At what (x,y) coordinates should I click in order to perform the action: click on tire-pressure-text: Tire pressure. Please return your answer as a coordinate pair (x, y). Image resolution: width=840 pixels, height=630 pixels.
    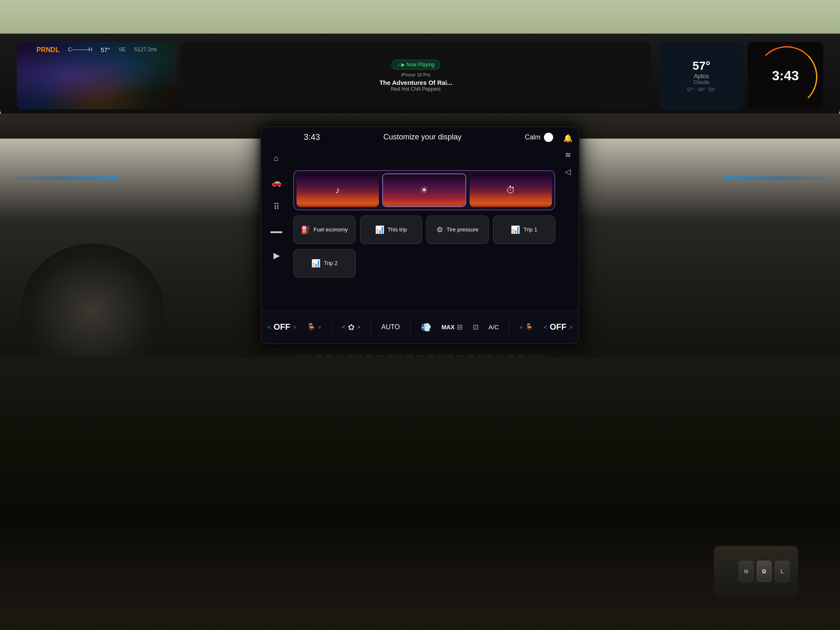
    Looking at the image, I should click on (462, 230).